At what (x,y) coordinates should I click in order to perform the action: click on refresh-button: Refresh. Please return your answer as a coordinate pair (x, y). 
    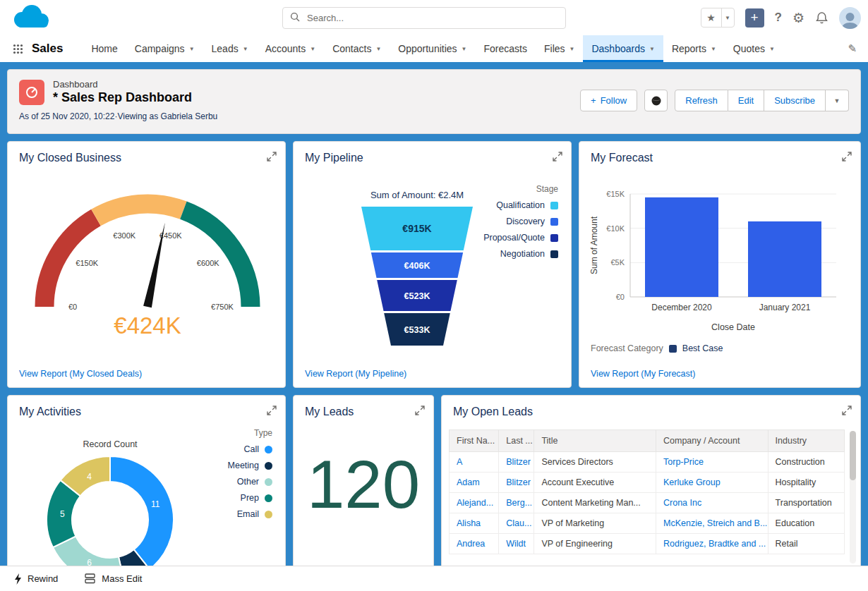
    Looking at the image, I should click on (701, 100).